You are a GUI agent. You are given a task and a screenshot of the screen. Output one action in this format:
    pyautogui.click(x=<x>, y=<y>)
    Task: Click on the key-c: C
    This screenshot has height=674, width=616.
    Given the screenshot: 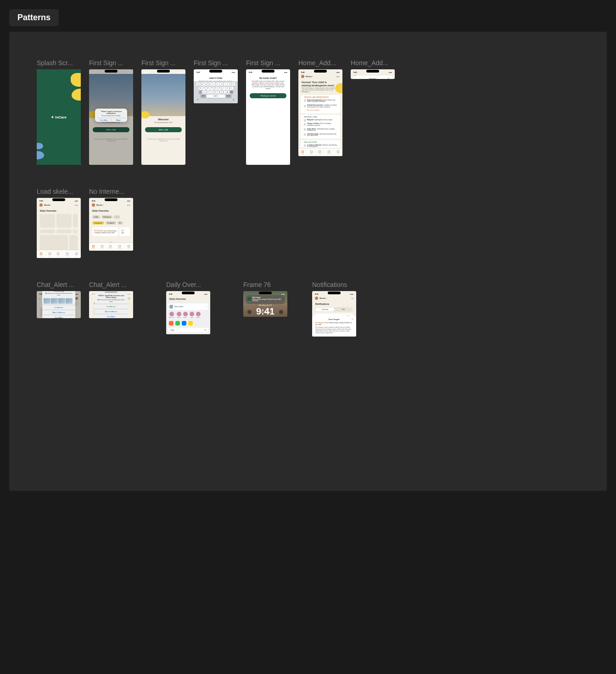 What is the action you would take?
    pyautogui.click(x=212, y=92)
    